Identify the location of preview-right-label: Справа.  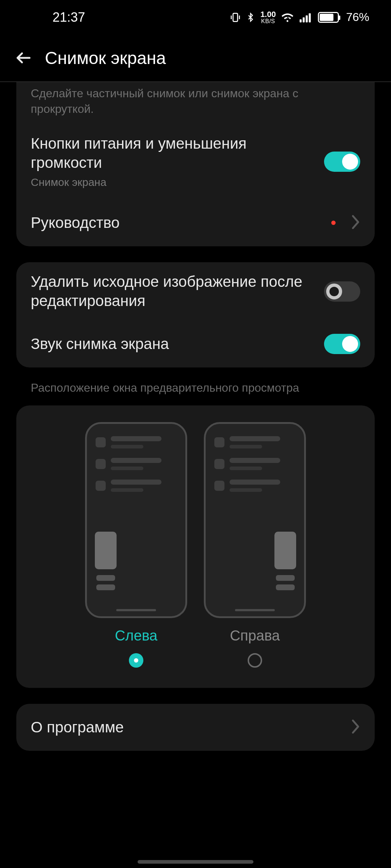
(255, 636).